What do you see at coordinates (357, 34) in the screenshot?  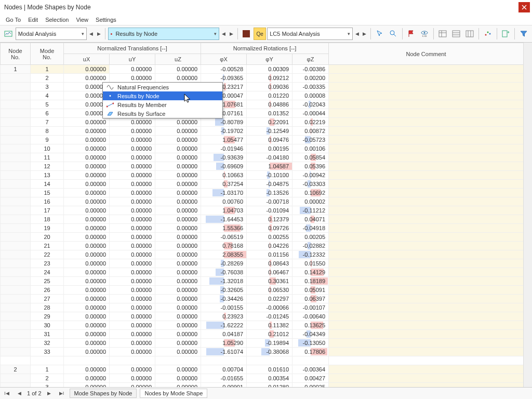 I see `prev-lc-button: ◀` at bounding box center [357, 34].